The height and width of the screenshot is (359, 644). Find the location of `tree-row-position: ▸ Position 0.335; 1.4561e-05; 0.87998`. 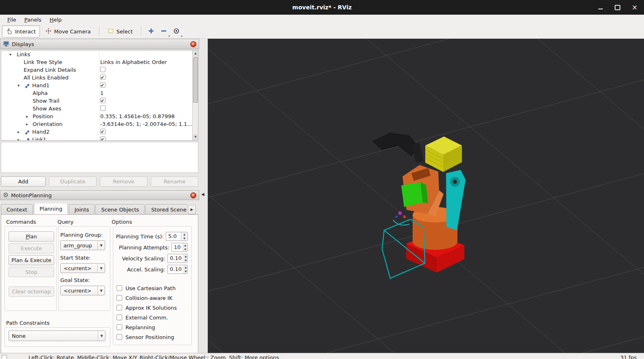

tree-row-position: ▸ Position 0.335; 1.4561e-05; 0.87998 is located at coordinates (96, 117).